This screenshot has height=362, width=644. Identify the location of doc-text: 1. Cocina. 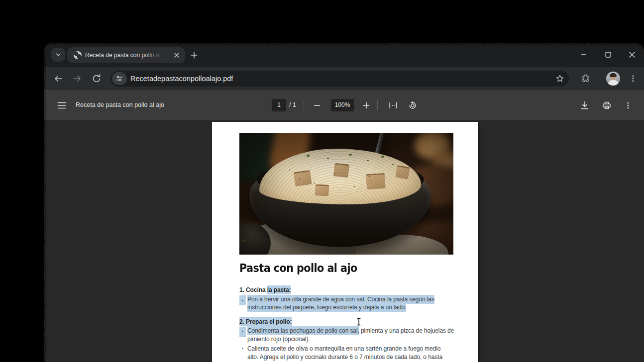
(253, 290).